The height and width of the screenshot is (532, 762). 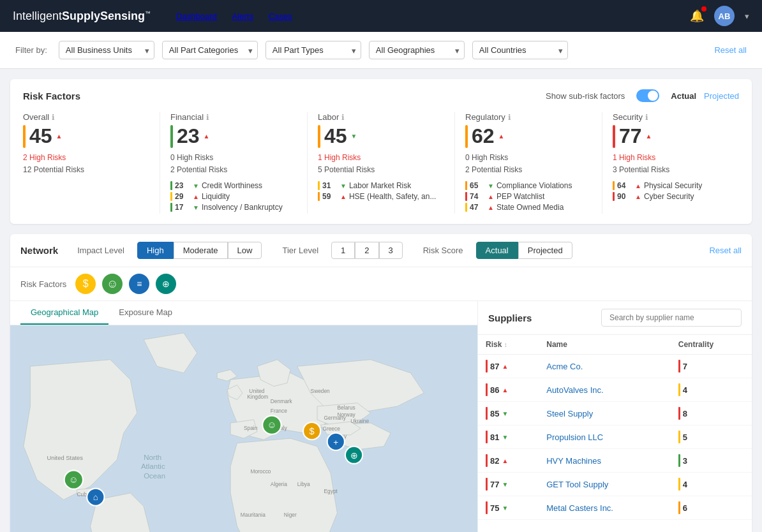 What do you see at coordinates (313, 50) in the screenshot?
I see `part-types-select: All Part Types` at bounding box center [313, 50].